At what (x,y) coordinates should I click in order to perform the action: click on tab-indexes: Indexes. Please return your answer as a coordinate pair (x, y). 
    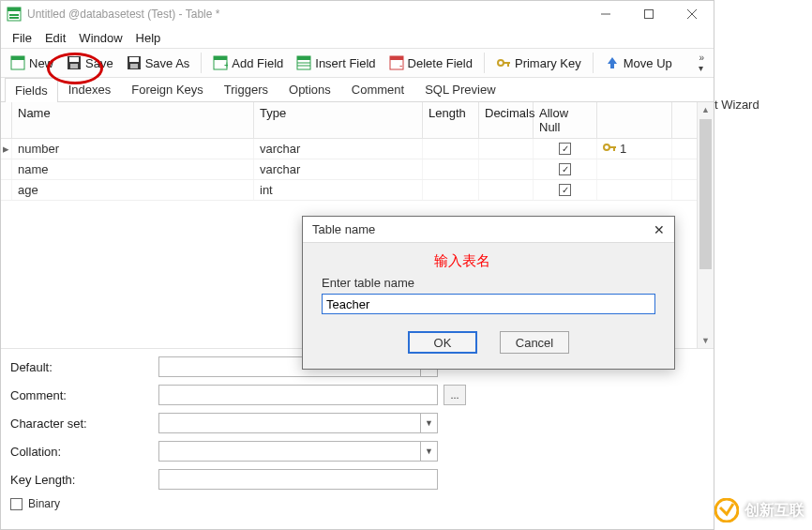
    Looking at the image, I should click on (90, 89).